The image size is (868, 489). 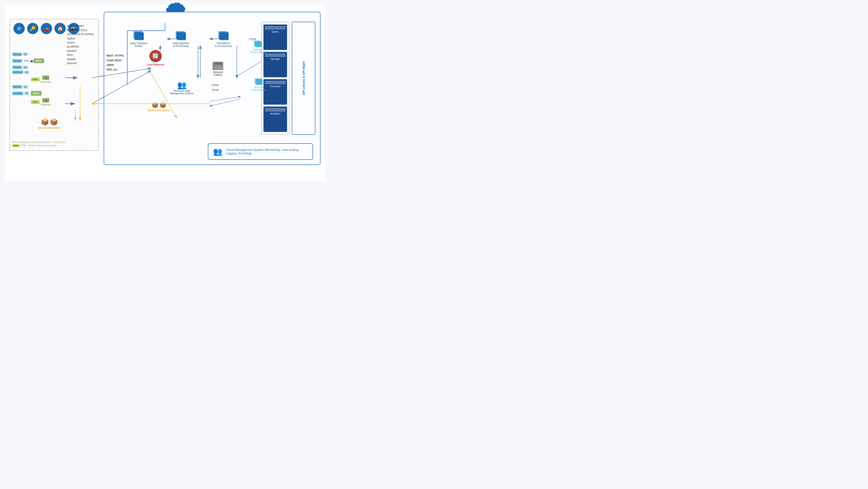 What do you see at coordinates (33, 28) in the screenshot?
I see `person-key-icon: 🔑` at bounding box center [33, 28].